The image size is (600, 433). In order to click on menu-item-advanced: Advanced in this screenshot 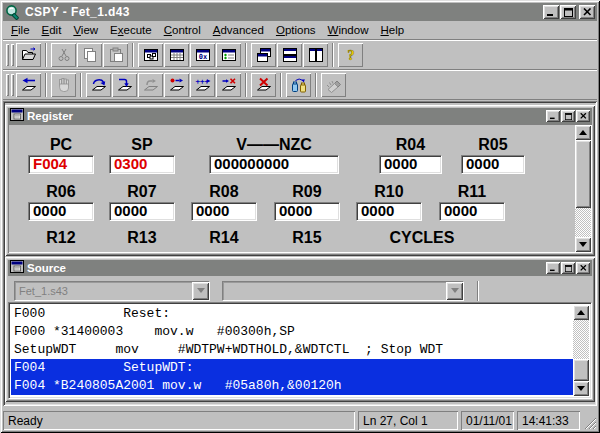, I will do `click(238, 30)`.